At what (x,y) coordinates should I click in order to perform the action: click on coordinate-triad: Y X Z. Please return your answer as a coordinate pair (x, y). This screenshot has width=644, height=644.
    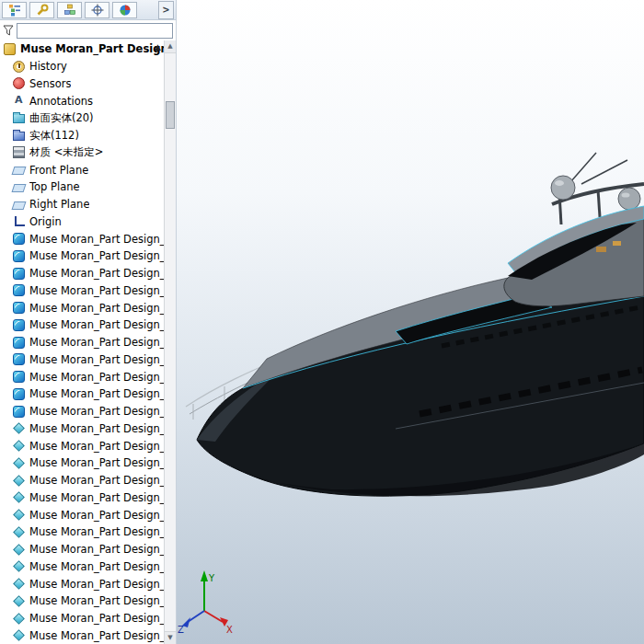
    Looking at the image, I should click on (206, 604).